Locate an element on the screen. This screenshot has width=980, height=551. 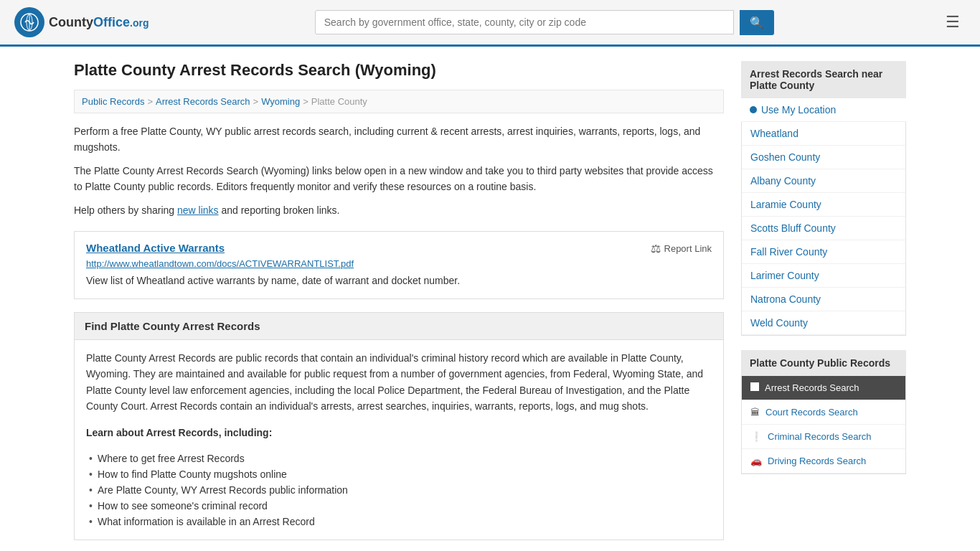
sidebar-public-link: Driving Records Search is located at coordinates (816, 461).